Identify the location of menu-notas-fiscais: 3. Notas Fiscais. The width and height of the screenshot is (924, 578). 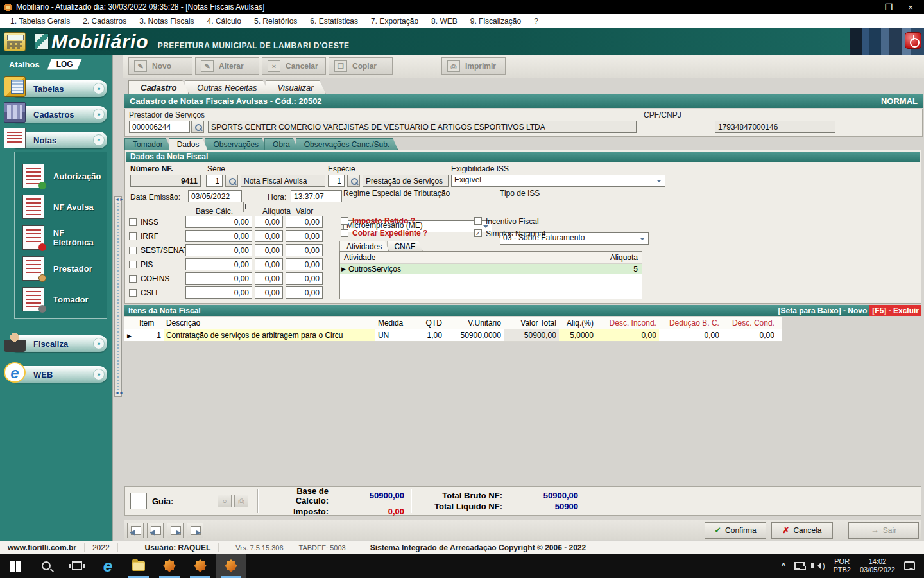
(167, 21).